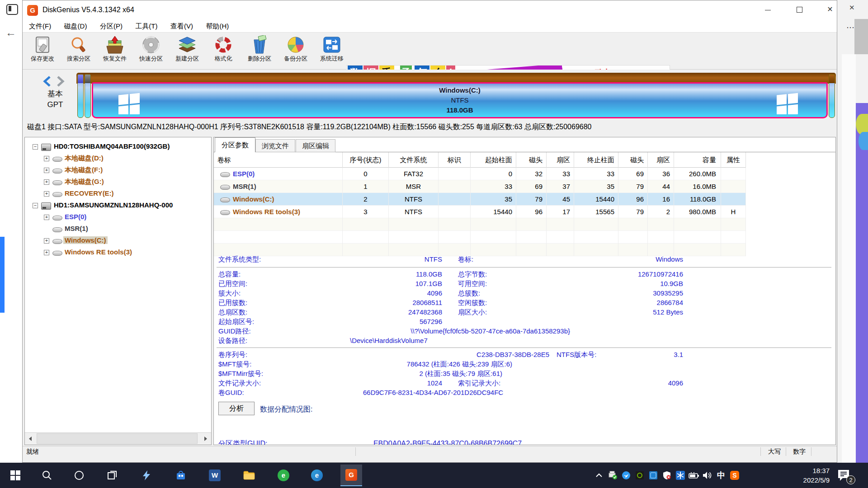 The image size is (868, 488). What do you see at coordinates (151, 51) in the screenshot?
I see `quick-partition-button: 快速分区` at bounding box center [151, 51].